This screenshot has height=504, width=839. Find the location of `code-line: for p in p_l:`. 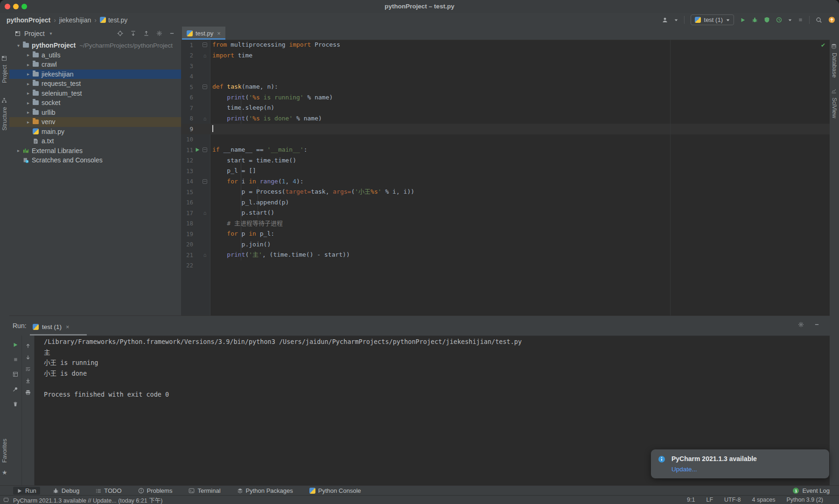

code-line: for p in p_l: is located at coordinates (520, 234).